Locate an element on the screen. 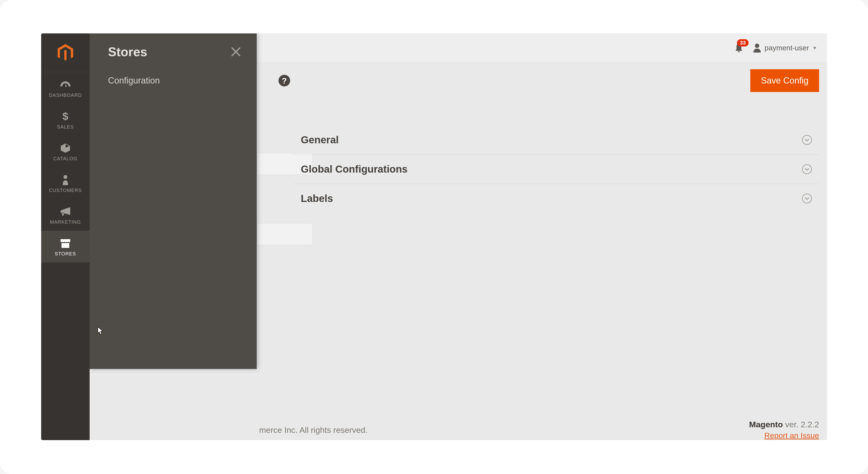 This screenshot has width=868, height=474. notification-count-badge: 33 is located at coordinates (743, 43).